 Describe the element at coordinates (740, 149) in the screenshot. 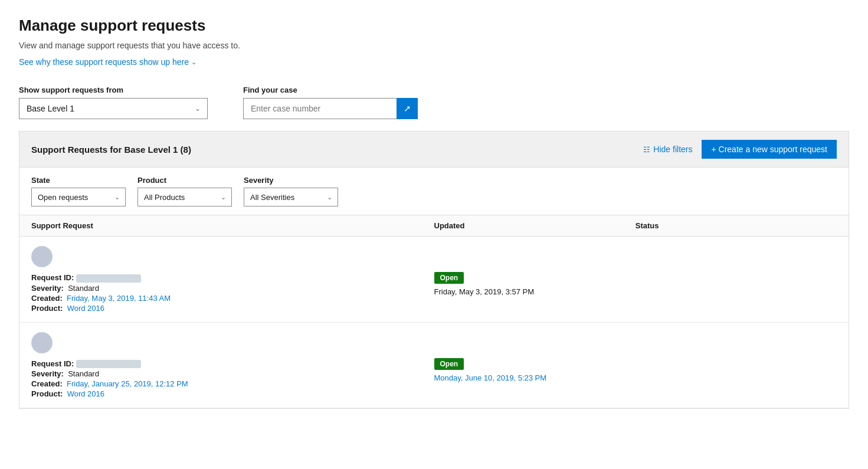

I see `table-header-actions: ☷ Hide filters + Create a new support re…` at that location.